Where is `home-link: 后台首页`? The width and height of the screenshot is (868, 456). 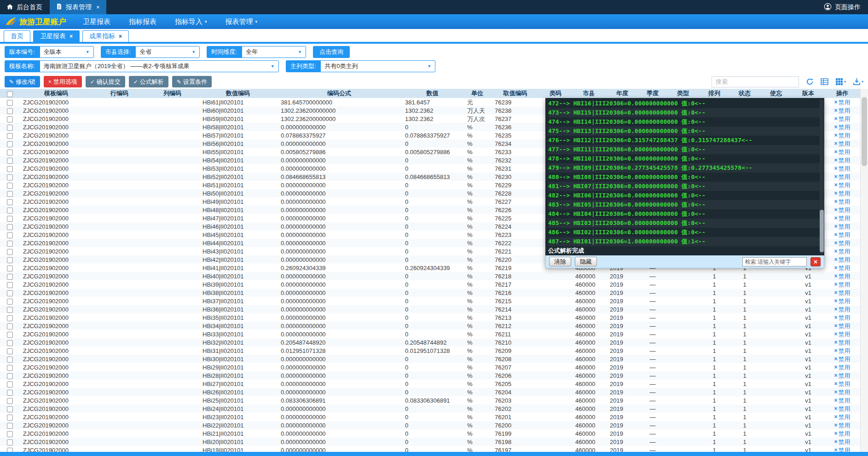 home-link: 后台首页 is located at coordinates (25, 7).